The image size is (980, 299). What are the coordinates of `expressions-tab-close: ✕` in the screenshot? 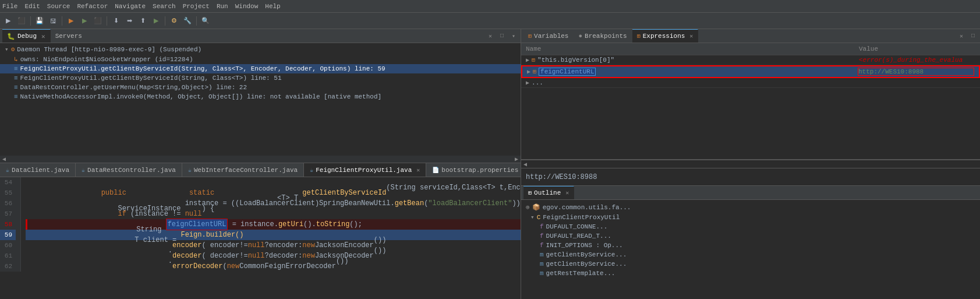 It's located at (691, 36).